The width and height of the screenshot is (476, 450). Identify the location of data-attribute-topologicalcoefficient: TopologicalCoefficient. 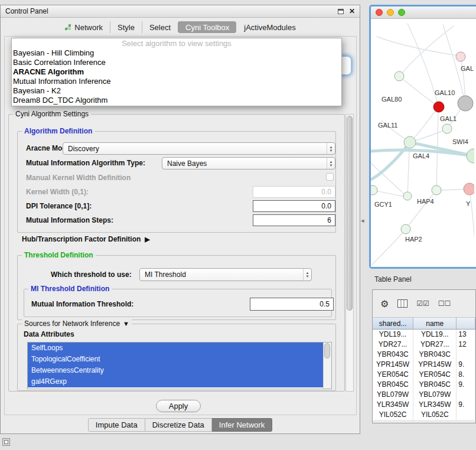
(175, 359).